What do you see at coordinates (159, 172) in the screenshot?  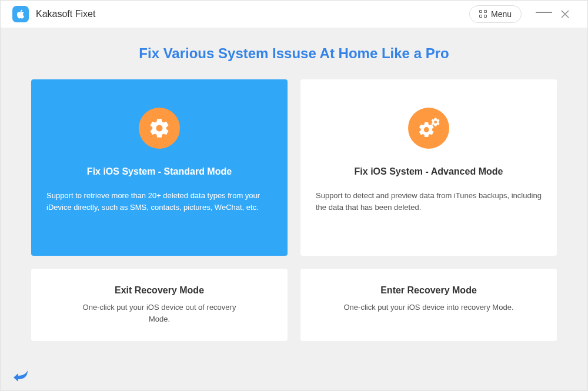 I see `card-title: Fix iOS System - Standard Mode` at bounding box center [159, 172].